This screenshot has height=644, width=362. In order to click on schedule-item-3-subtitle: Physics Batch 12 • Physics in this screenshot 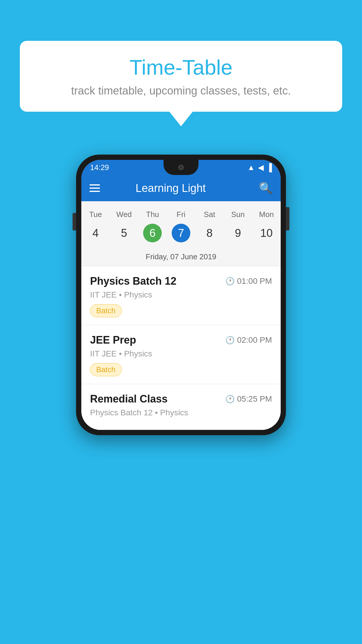, I will do `click(181, 413)`.